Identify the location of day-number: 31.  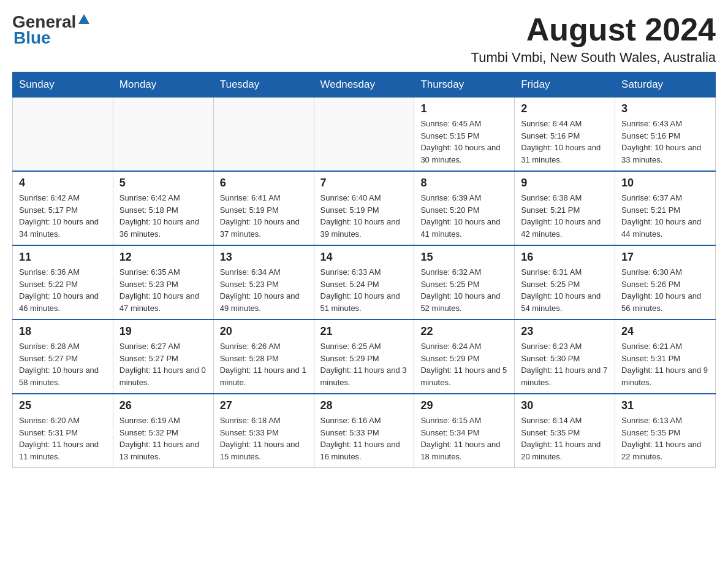
(665, 406).